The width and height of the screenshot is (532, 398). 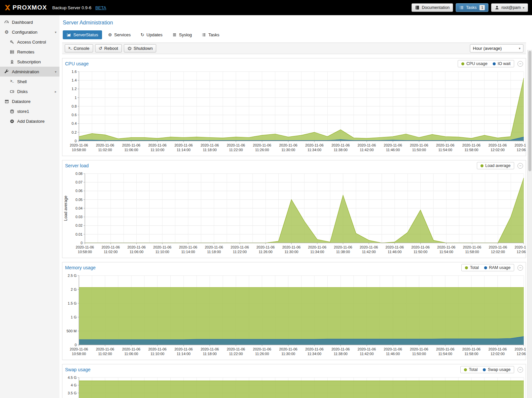 I want to click on proxmox-logo: PROXMOX, so click(x=25, y=8).